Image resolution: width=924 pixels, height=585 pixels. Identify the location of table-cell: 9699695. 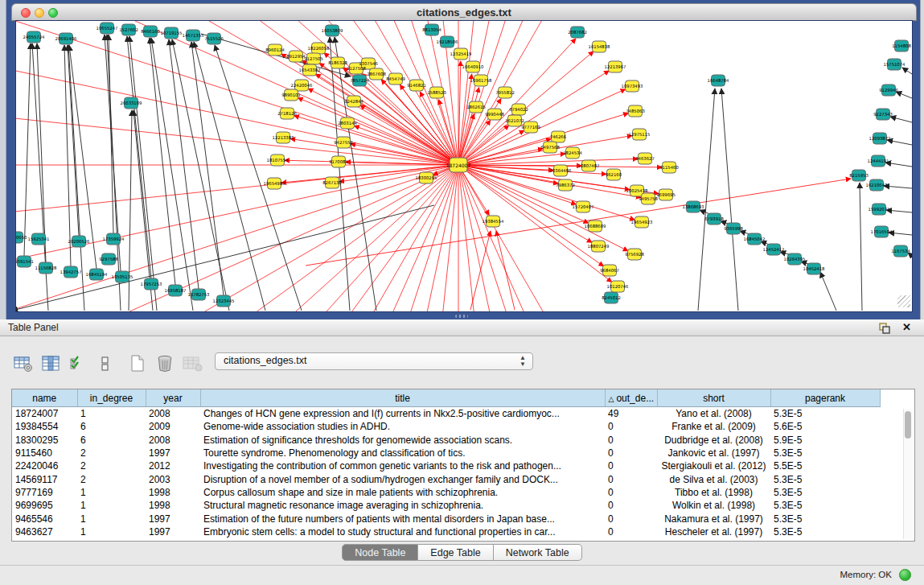
(45, 505).